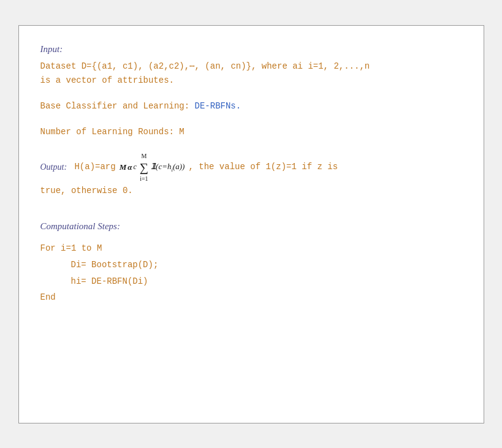 The width and height of the screenshot is (502, 448). Describe the element at coordinates (251, 175) in the screenshot. I see `output-section: Output: H(a)=arg M α c M ∑` at that location.